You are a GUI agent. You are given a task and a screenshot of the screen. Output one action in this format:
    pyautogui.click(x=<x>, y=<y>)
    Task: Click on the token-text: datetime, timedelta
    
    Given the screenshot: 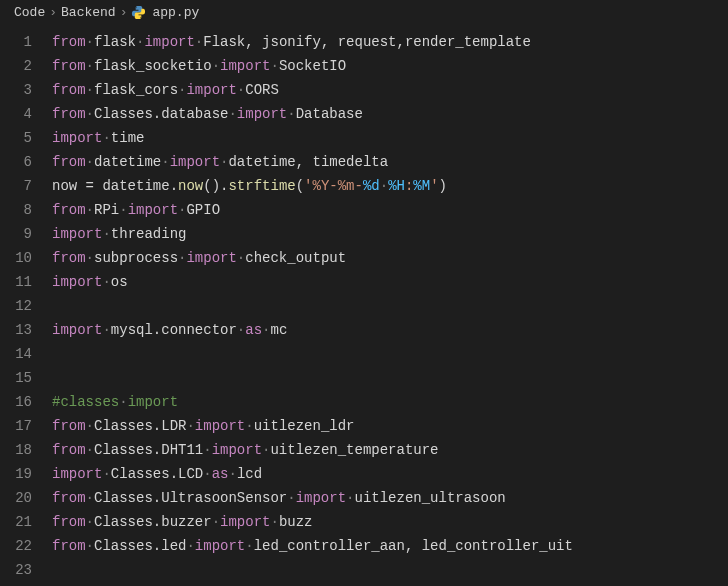 What is the action you would take?
    pyautogui.click(x=308, y=162)
    